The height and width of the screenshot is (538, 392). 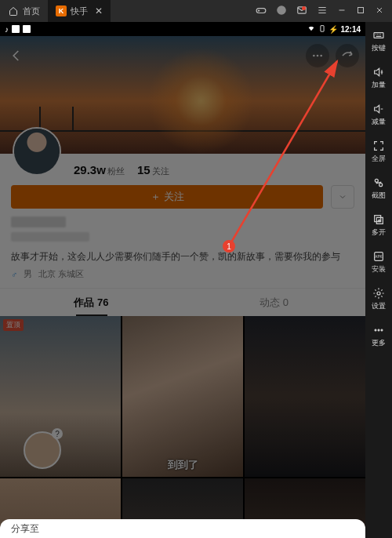 I want to click on sidebar-install: APK 安装, so click(x=379, y=262).